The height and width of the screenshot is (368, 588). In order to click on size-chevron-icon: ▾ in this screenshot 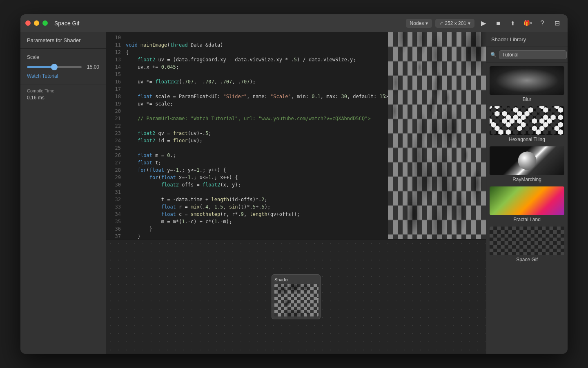, I will do `click(469, 23)`.